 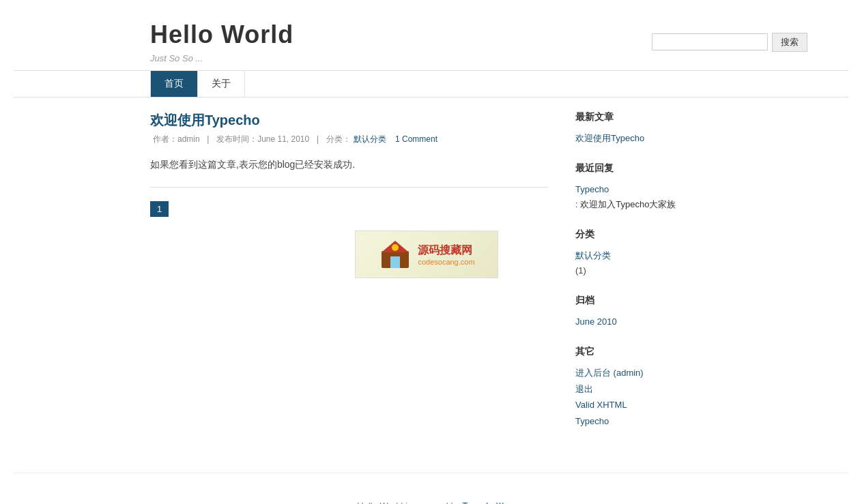 I want to click on post-title: 欢迎使用Typecho, so click(x=205, y=120).